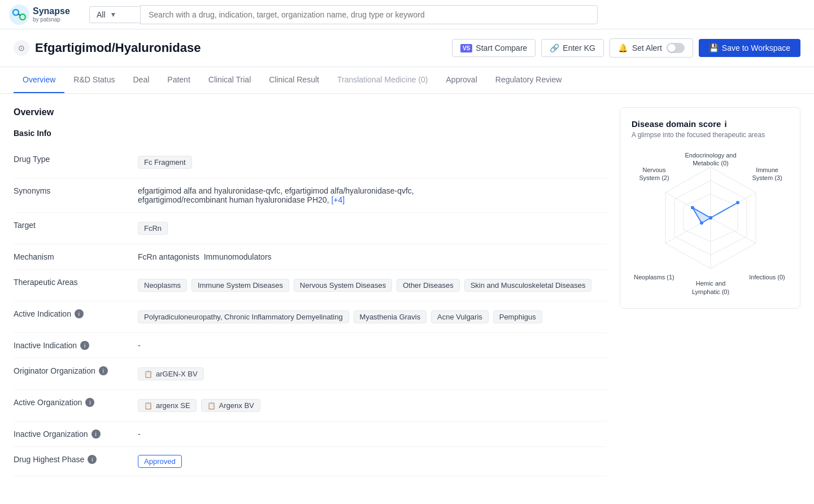 The height and width of the screenshot is (504, 814). I want to click on active-indication-row: Active Indication i Polyradiculoneuropat…, so click(310, 317).